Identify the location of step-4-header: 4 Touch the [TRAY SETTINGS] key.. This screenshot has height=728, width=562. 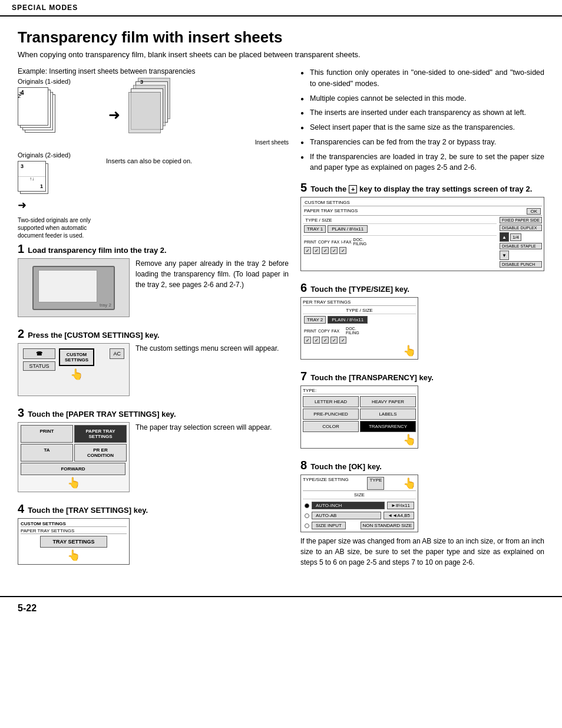
(153, 509).